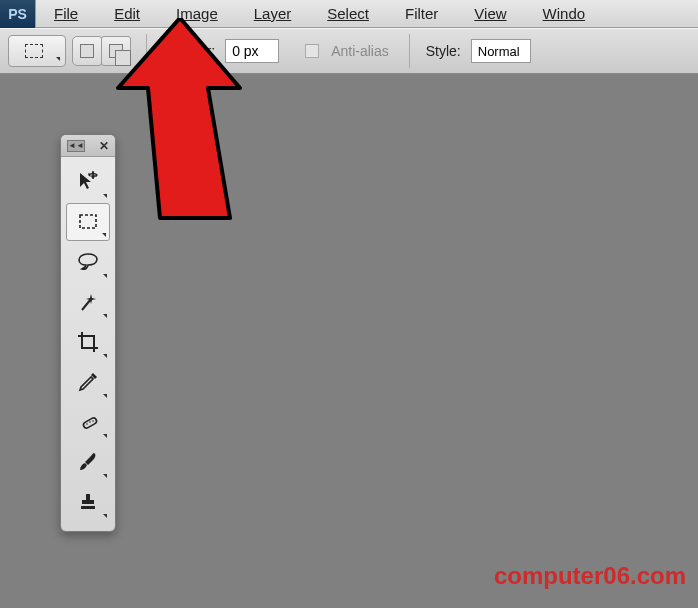 The height and width of the screenshot is (608, 698). I want to click on menu-filter: Filter, so click(422, 14).